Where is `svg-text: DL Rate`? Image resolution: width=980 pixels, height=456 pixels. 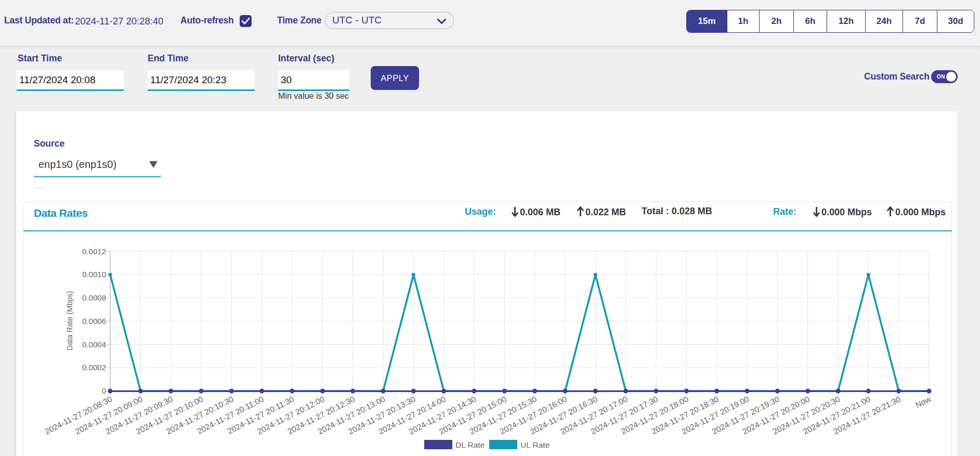 svg-text: DL Rate is located at coordinates (470, 445).